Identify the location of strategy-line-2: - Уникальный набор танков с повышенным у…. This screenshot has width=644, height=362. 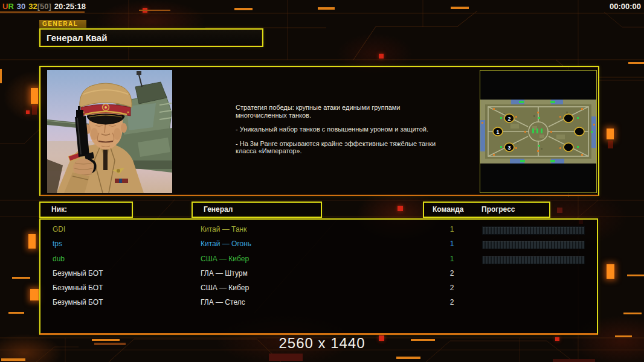
(340, 129).